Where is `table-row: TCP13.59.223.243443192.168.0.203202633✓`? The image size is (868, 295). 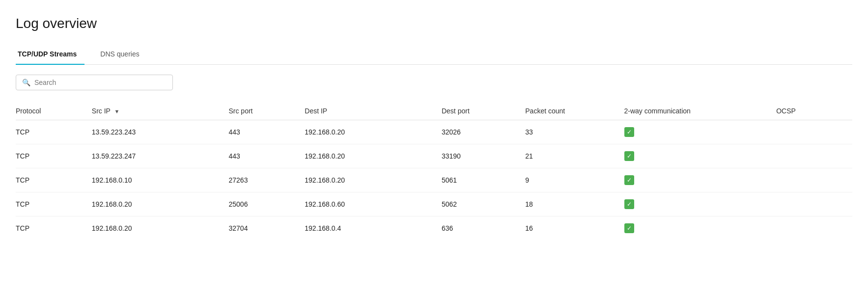
table-row: TCP13.59.223.243443192.168.0.203202633✓ is located at coordinates (434, 133).